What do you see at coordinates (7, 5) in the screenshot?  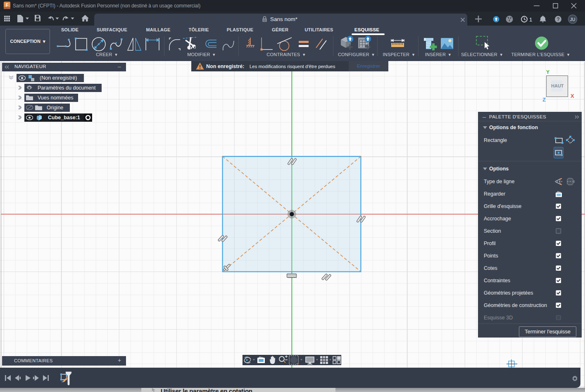 I see `svg-text: F` at bounding box center [7, 5].